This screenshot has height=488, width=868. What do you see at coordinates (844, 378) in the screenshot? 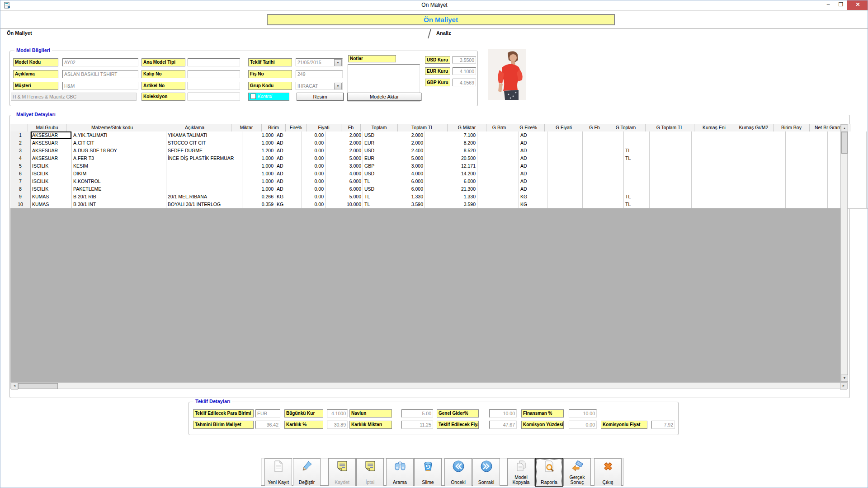
I see `scroll-down-icon: ▼` at bounding box center [844, 378].